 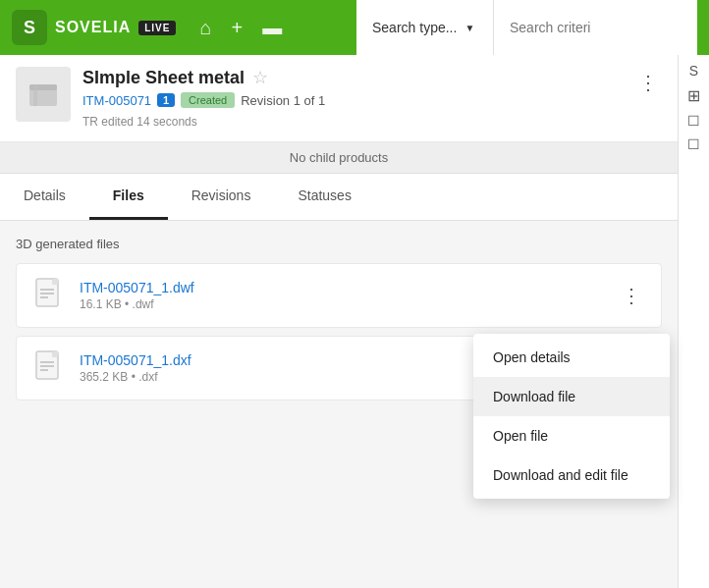 I want to click on edit-info: TR edited 14 seconds, so click(x=358, y=121).